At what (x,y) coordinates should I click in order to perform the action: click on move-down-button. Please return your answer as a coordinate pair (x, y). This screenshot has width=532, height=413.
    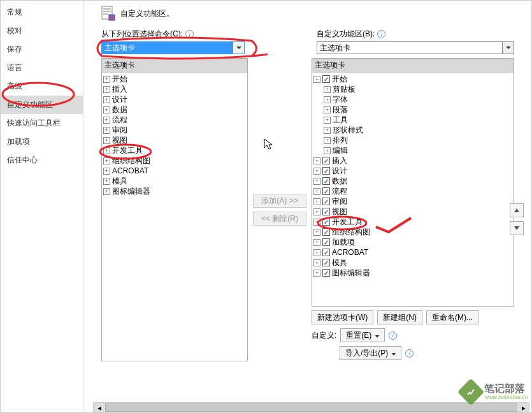
    Looking at the image, I should click on (517, 228).